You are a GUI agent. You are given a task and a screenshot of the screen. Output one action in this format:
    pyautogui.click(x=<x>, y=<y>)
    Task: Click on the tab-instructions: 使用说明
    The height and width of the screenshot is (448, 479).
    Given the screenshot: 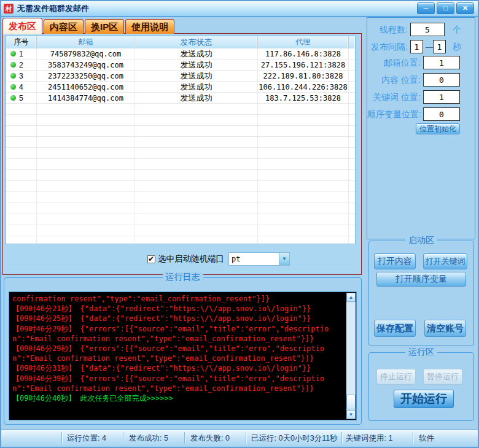 What is the action you would take?
    pyautogui.click(x=150, y=26)
    